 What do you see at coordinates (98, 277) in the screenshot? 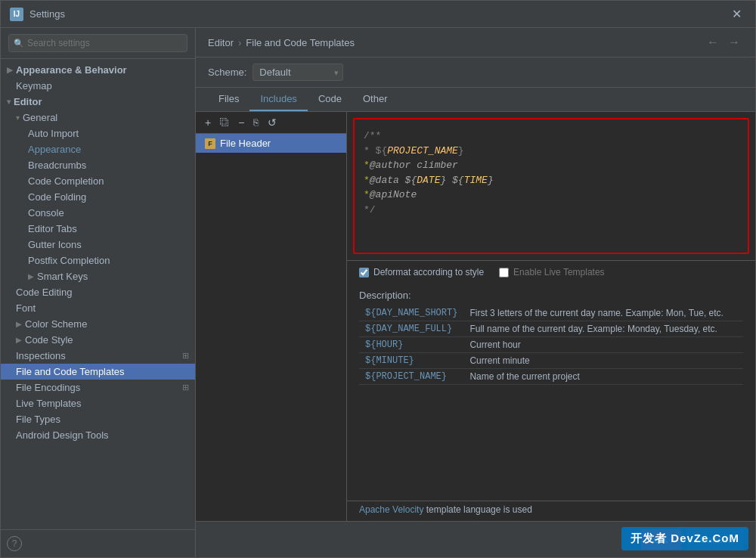
I see `sidebar-item-smart-keys: ▶ Smart Keys` at bounding box center [98, 277].